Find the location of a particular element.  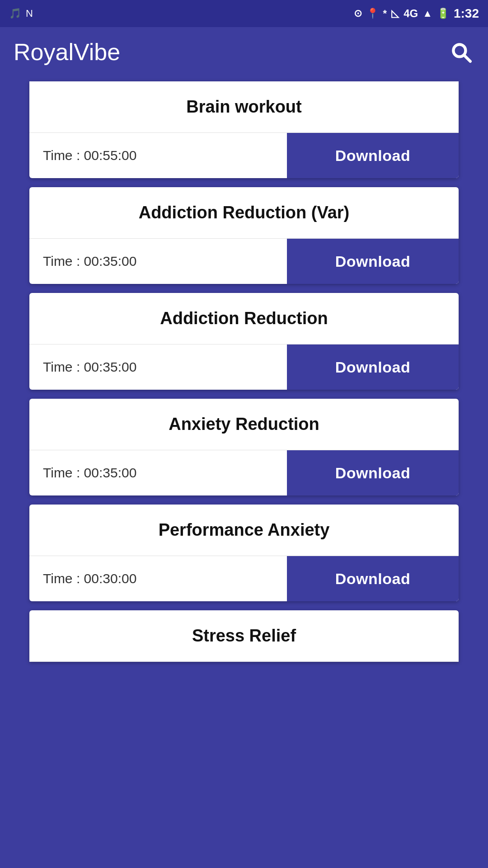

track-title-row: Performance Anxiety is located at coordinates (244, 530).